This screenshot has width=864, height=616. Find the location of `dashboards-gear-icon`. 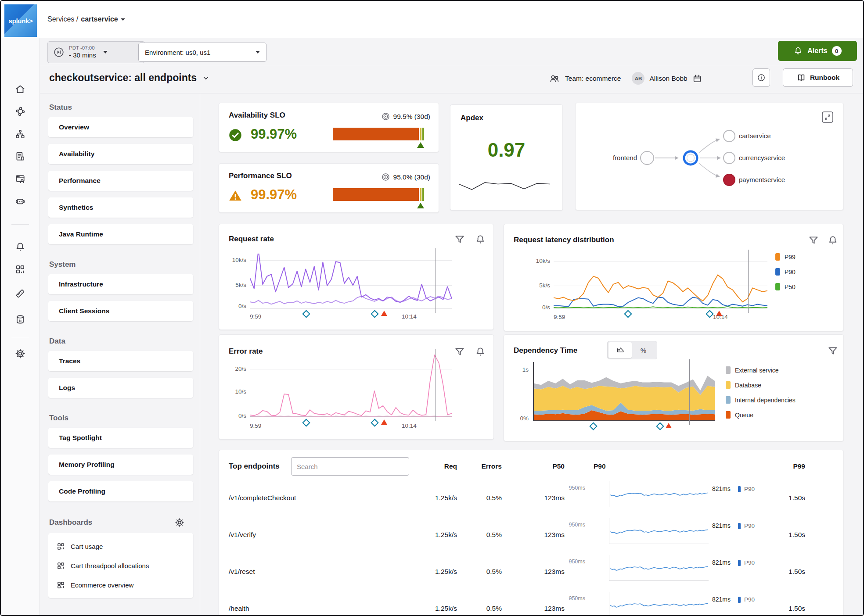

dashboards-gear-icon is located at coordinates (180, 523).